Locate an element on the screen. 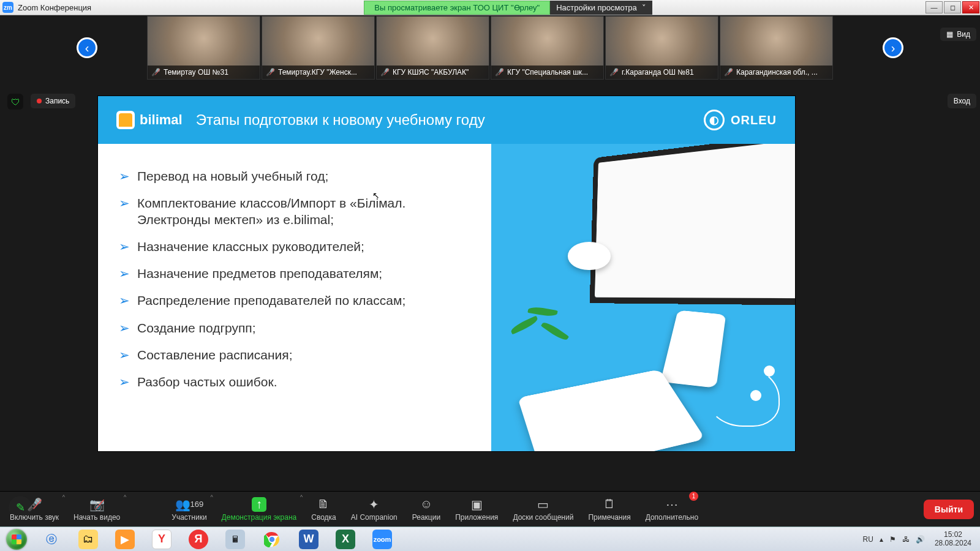 This screenshot has height=551, width=980. smile-icon: ☺ is located at coordinates (426, 504).